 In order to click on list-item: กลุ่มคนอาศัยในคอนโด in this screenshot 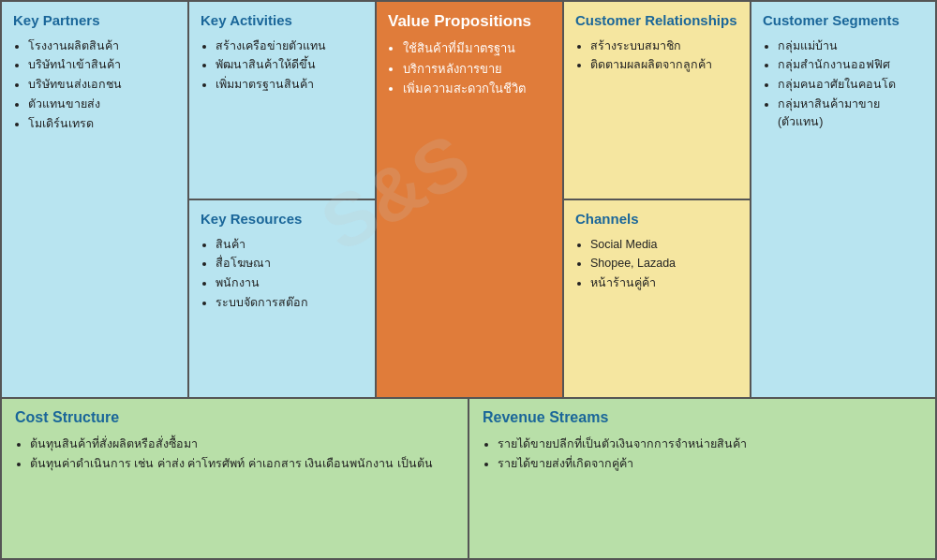, I will do `click(851, 84)`.